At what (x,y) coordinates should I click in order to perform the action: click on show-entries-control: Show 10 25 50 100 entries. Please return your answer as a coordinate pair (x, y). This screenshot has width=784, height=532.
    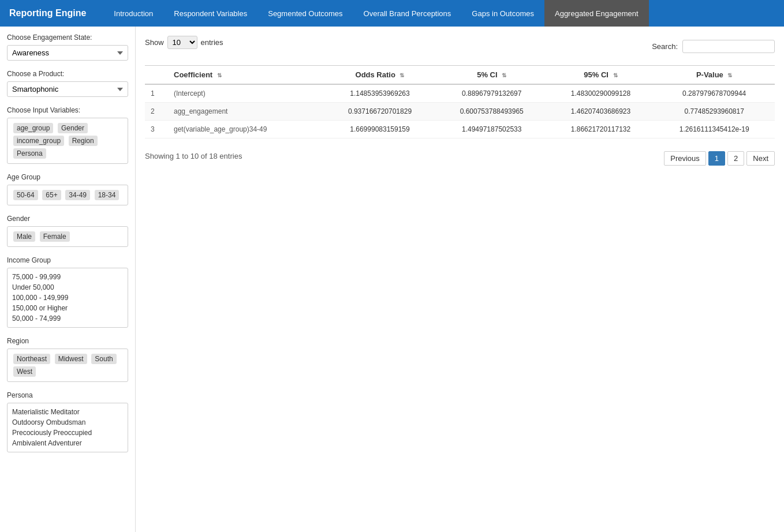
    Looking at the image, I should click on (184, 43).